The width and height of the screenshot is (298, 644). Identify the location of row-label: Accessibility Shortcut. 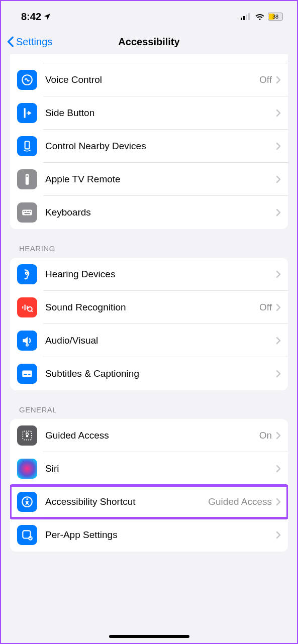
(127, 502).